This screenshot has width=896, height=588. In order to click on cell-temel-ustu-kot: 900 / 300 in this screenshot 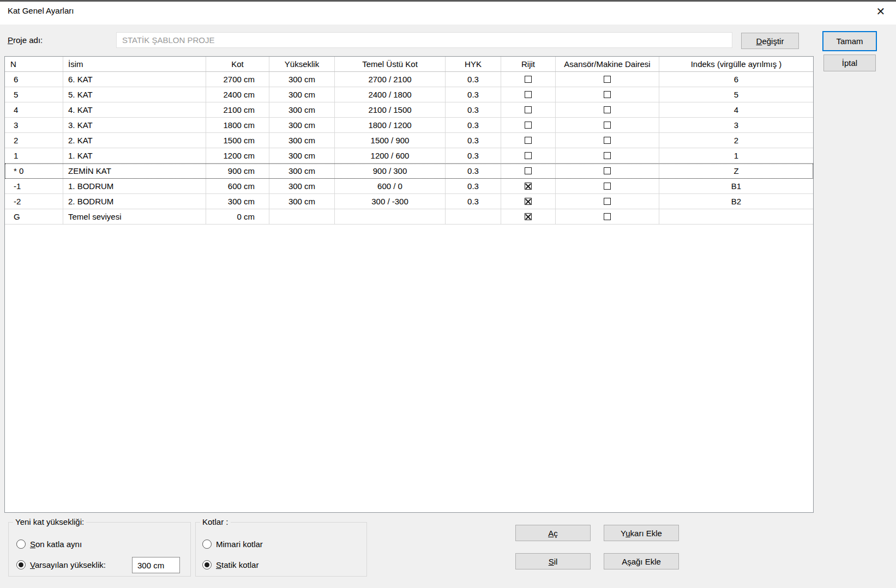, I will do `click(390, 171)`.